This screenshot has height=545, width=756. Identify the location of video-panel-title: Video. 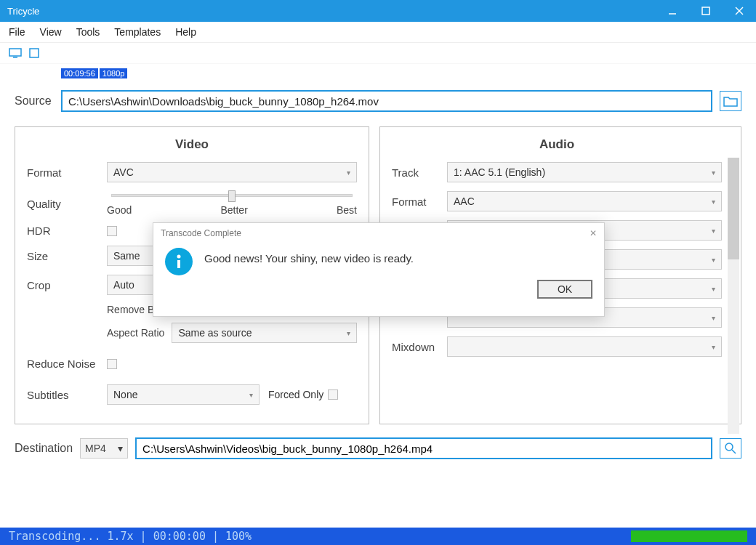
(192, 145).